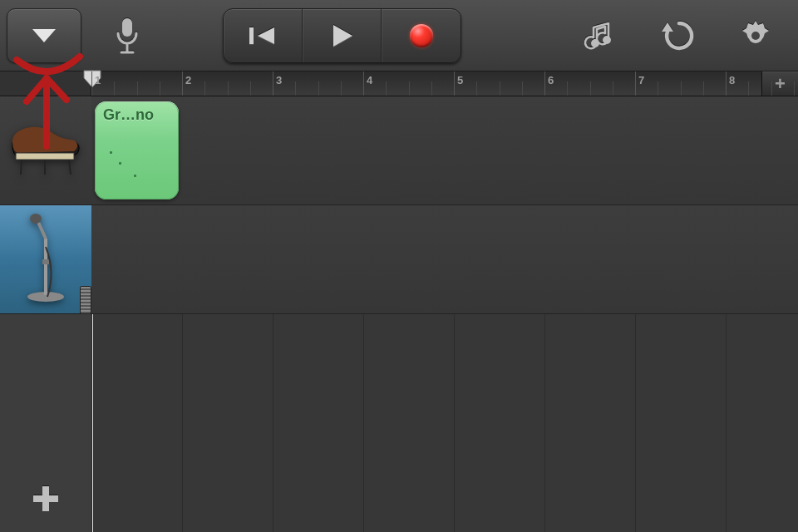  I want to click on bar-number: 8, so click(732, 80).